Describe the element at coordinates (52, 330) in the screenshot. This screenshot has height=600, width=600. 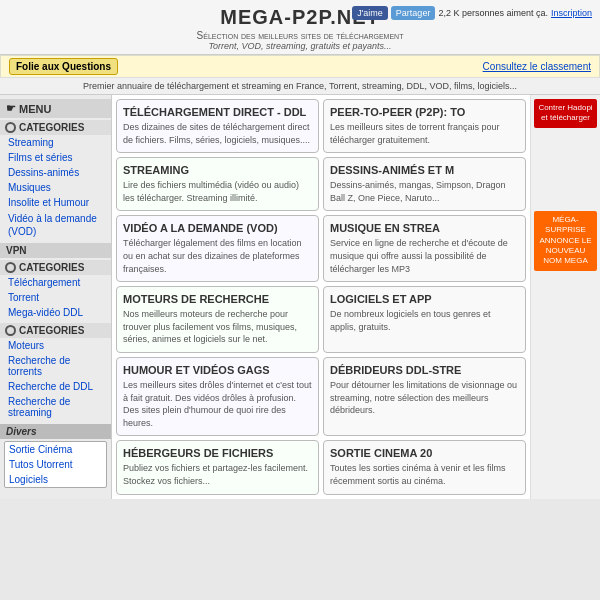
I see `categories-label-3: CateGORIES` at that location.